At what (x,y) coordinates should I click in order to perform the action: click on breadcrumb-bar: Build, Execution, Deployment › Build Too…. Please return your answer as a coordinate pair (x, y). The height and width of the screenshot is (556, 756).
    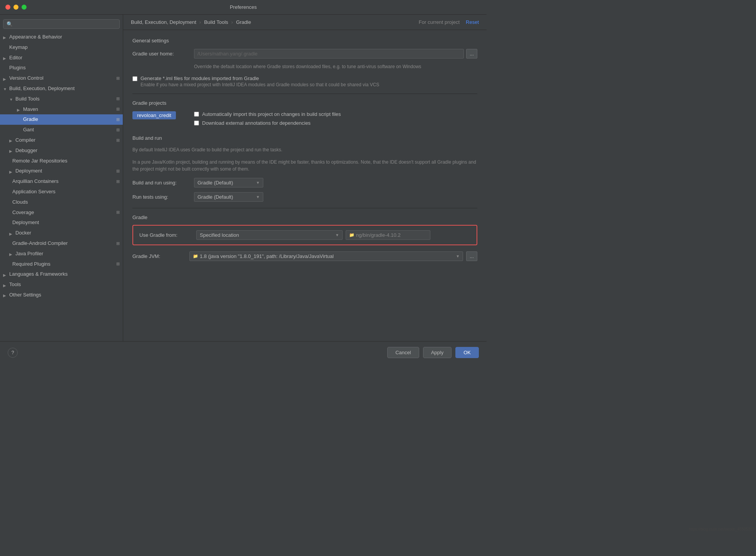
    Looking at the image, I should click on (305, 22).